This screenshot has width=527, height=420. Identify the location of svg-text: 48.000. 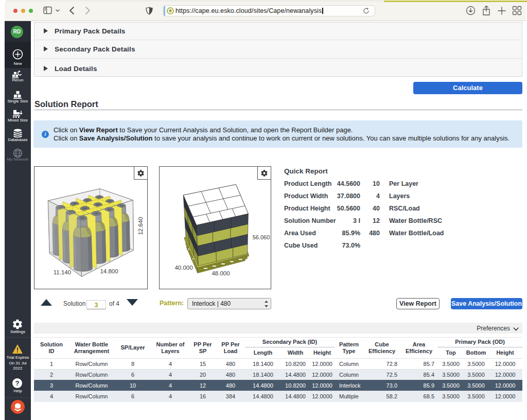
(220, 273).